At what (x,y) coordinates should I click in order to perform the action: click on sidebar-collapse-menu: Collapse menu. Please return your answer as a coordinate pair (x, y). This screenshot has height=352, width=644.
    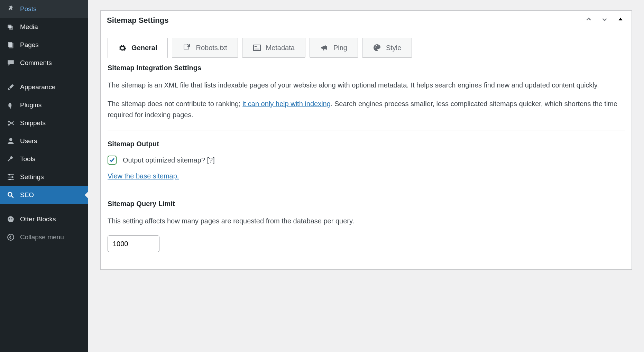
    Looking at the image, I should click on (44, 237).